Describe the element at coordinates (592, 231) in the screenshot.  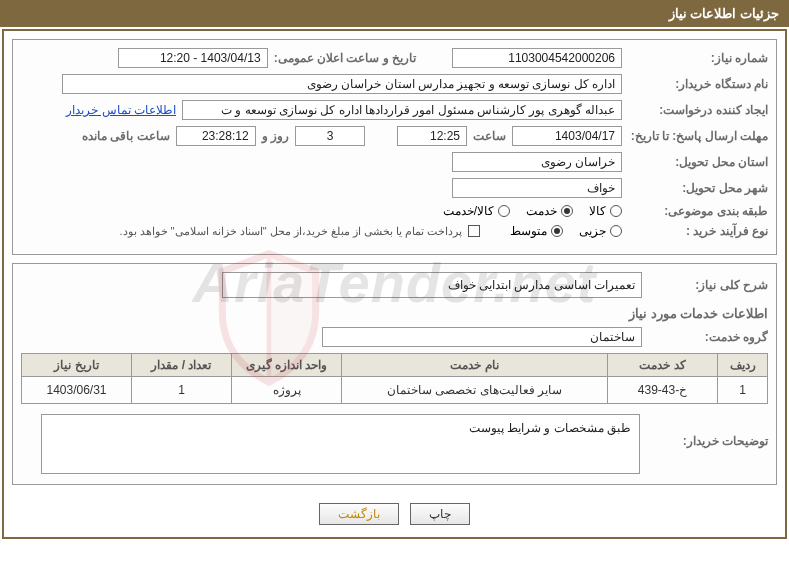
I see `radio-minor-label: جزیی` at that location.